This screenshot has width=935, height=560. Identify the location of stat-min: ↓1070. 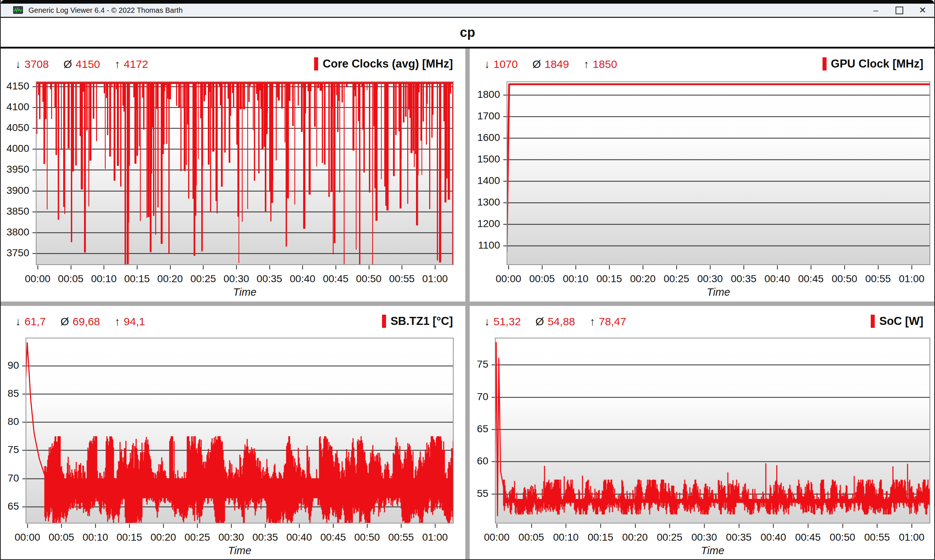
(501, 64).